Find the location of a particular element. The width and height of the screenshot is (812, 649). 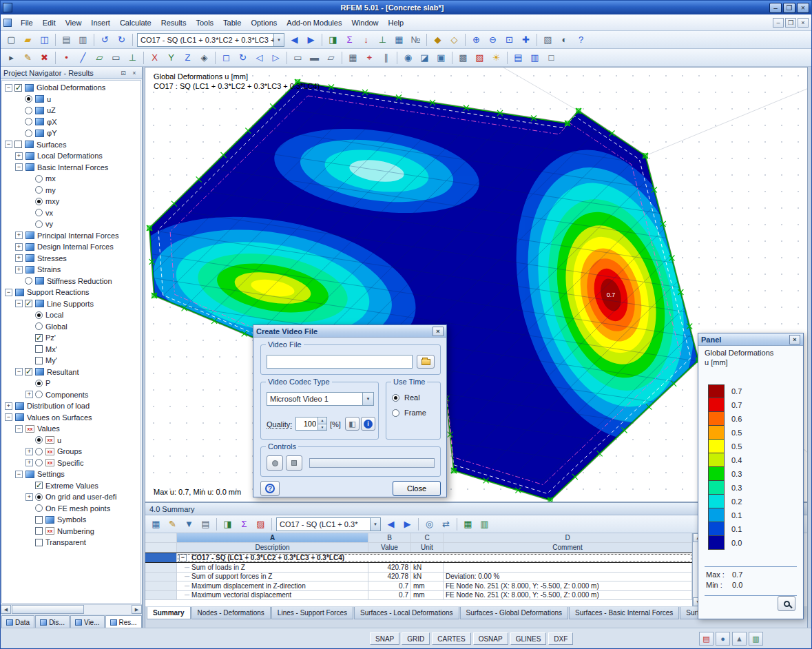

dialog-close-icon: × is located at coordinates (438, 331).